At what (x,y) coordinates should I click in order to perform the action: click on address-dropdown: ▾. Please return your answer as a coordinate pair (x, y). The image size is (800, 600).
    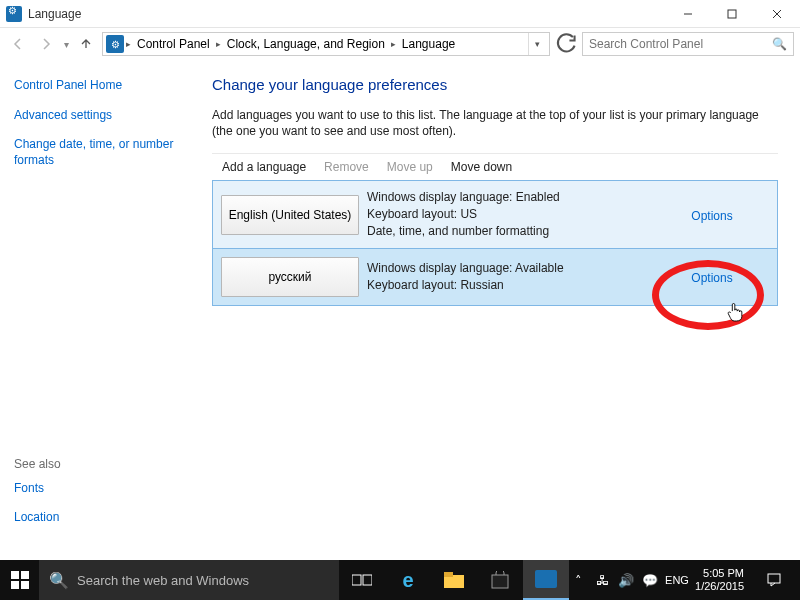
    Looking at the image, I should click on (537, 44).